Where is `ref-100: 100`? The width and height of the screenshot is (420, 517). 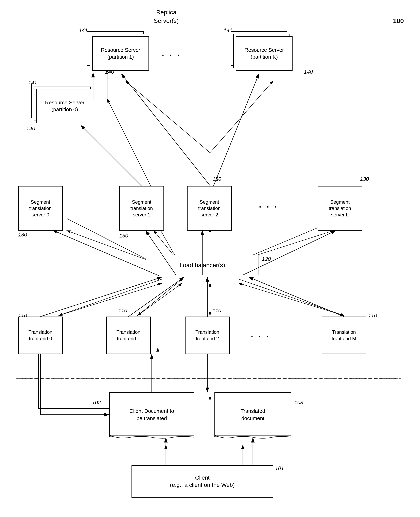
ref-100: 100 is located at coordinates (398, 21).